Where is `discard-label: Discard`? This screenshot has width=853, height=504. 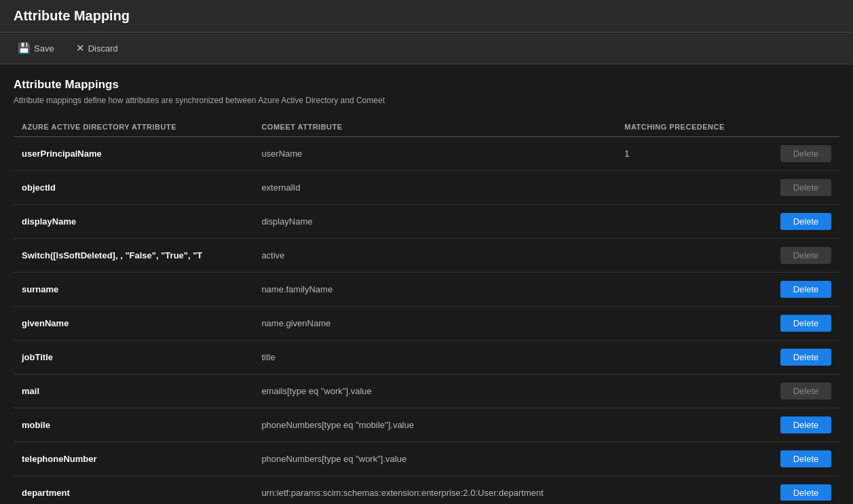
discard-label: Discard is located at coordinates (103, 49).